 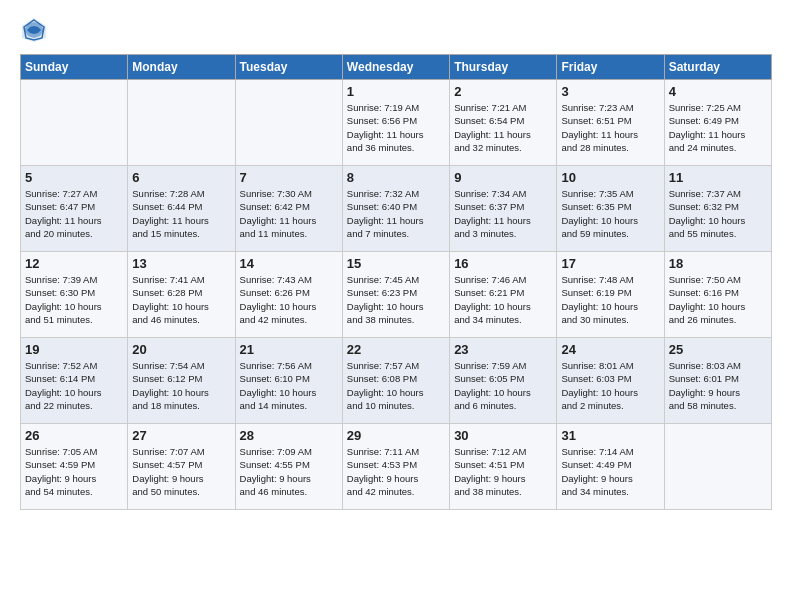 I want to click on day-number: 9, so click(x=503, y=178).